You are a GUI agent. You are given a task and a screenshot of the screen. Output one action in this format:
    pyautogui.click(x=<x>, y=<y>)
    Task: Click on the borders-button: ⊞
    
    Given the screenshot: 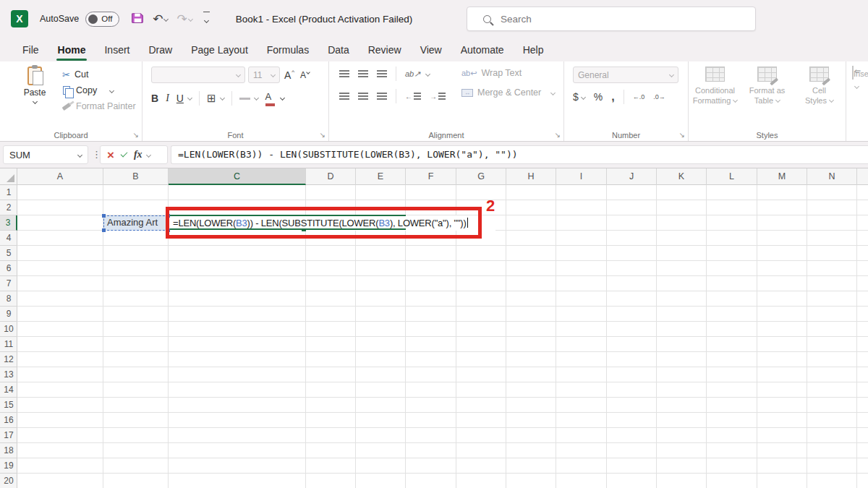 What is the action you would take?
    pyautogui.click(x=211, y=98)
    